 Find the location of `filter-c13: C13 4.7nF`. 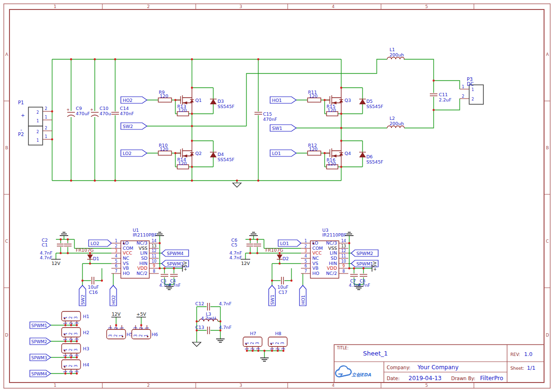

filter-c13: C13 4.7nF is located at coordinates (213, 330).